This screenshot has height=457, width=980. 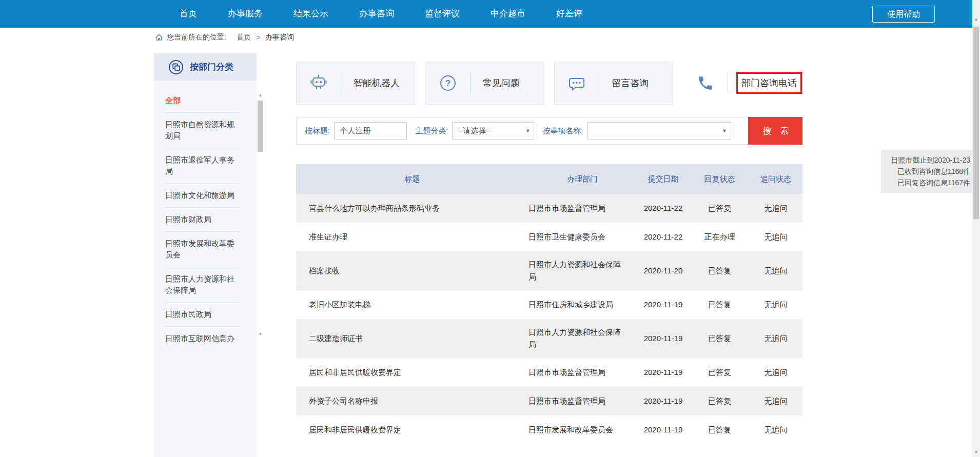 I want to click on page-scrollbar-thumb, so click(x=976, y=123).